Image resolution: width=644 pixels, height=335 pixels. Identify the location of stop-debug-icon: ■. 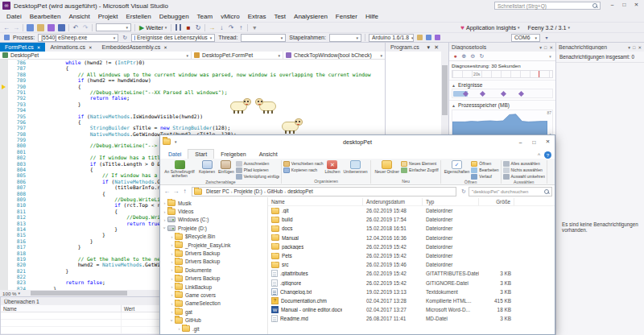
(188, 27).